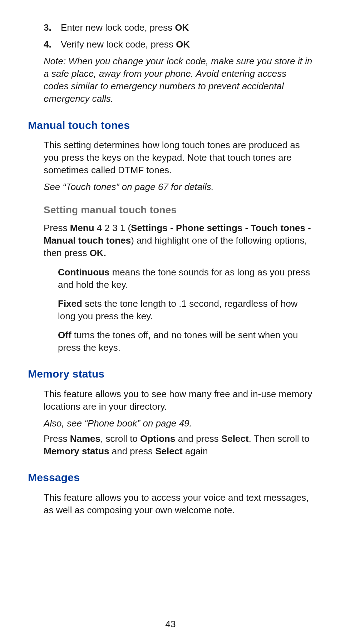 The height and width of the screenshot is (644, 341). I want to click on step-4: 4. Verify new lock code, press OK, so click(178, 44).